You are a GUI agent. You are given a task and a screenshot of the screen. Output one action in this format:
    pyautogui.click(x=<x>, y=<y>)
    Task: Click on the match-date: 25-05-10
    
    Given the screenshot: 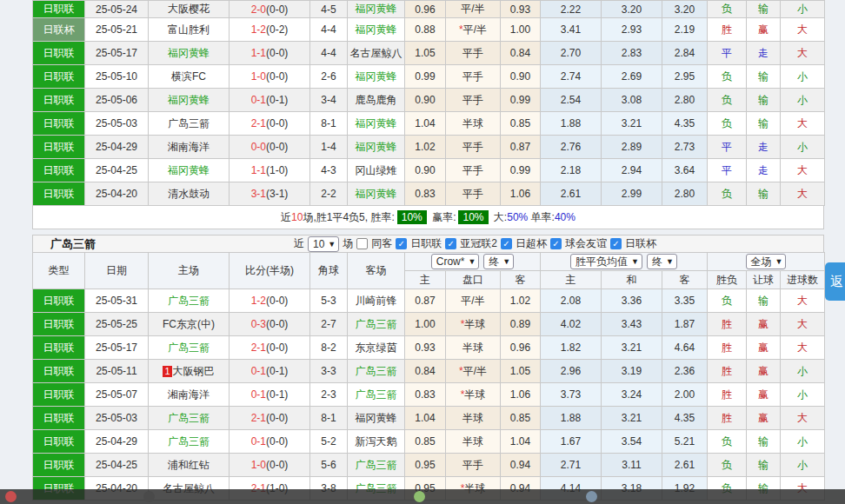 What is the action you would take?
    pyautogui.click(x=116, y=76)
    